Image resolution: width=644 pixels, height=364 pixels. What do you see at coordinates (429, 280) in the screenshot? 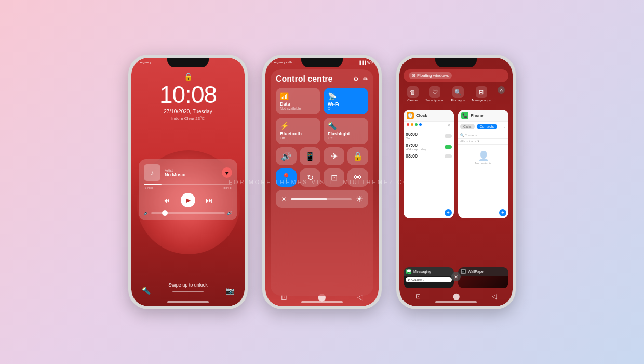
I see `messaging-bubble: 1479215604 ›` at bounding box center [429, 280].